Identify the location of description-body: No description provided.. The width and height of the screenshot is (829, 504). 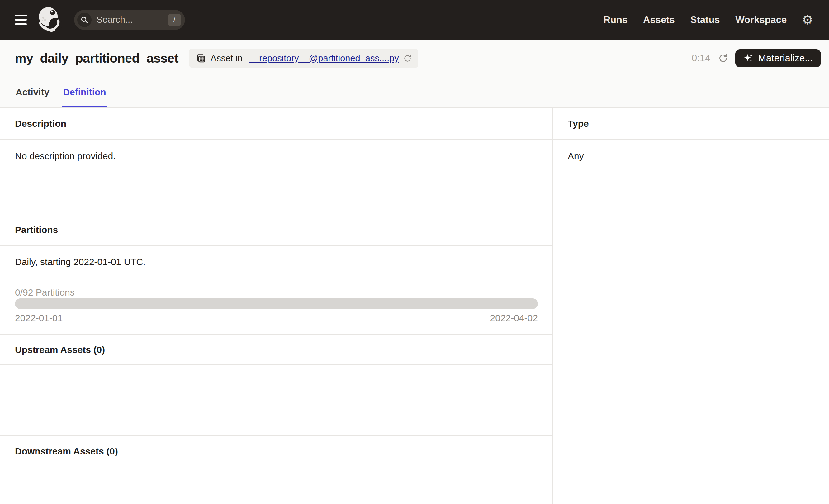
(276, 177).